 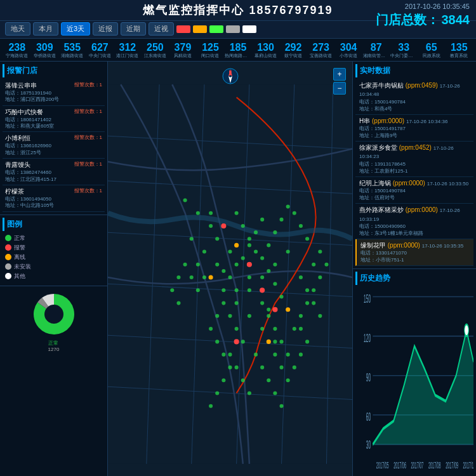 What do you see at coordinates (46, 29) in the screenshot?
I see `tab-1: 本月` at bounding box center [46, 29].